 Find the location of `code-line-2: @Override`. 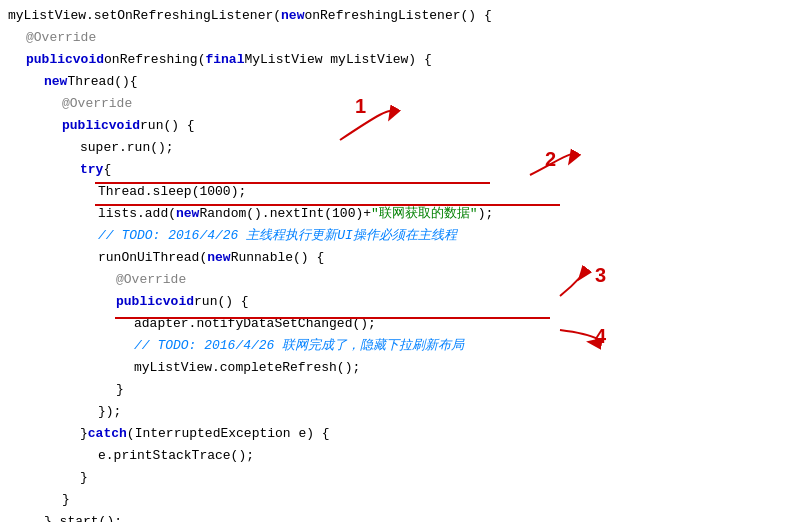

code-line-2: @Override is located at coordinates (393, 37).